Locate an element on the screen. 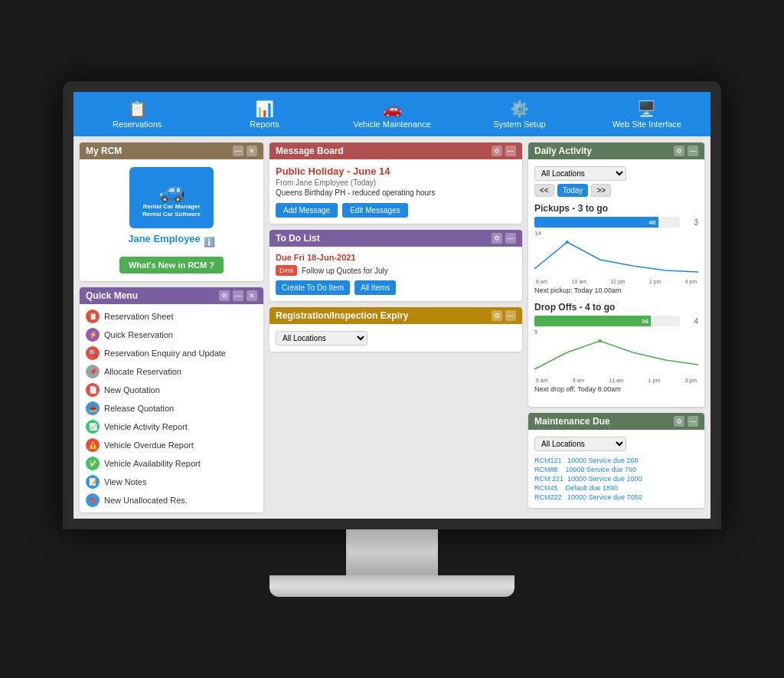 The image size is (784, 678). dropoffs-bar-row: 36 4 is located at coordinates (616, 321).